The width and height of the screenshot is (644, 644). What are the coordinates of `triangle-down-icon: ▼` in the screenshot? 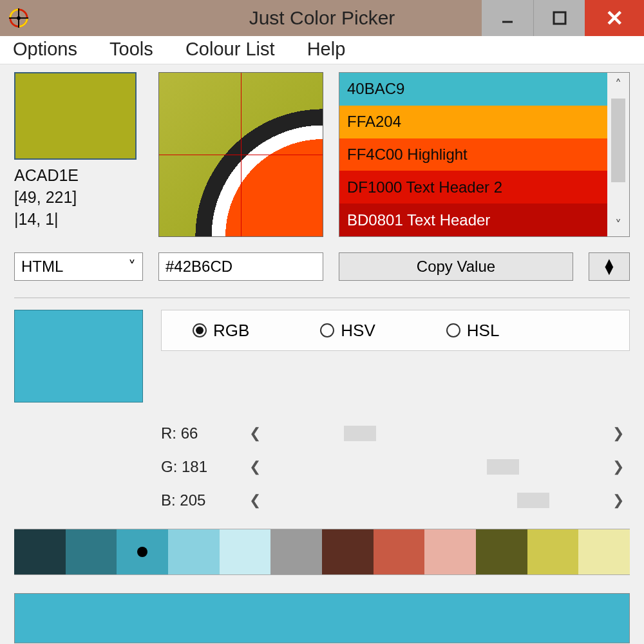 It's located at (609, 270).